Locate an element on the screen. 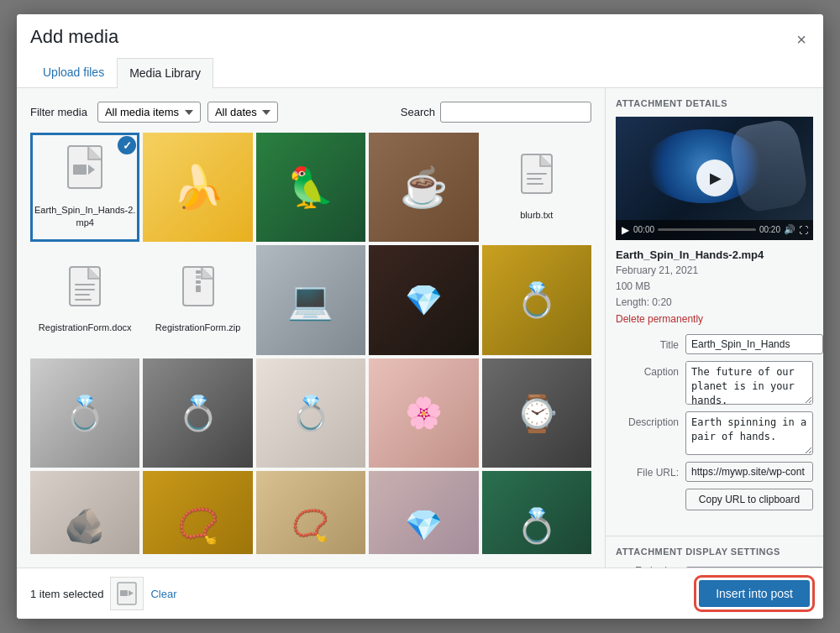  caption-field-row: Caption The future of our planet is in y… is located at coordinates (714, 383).